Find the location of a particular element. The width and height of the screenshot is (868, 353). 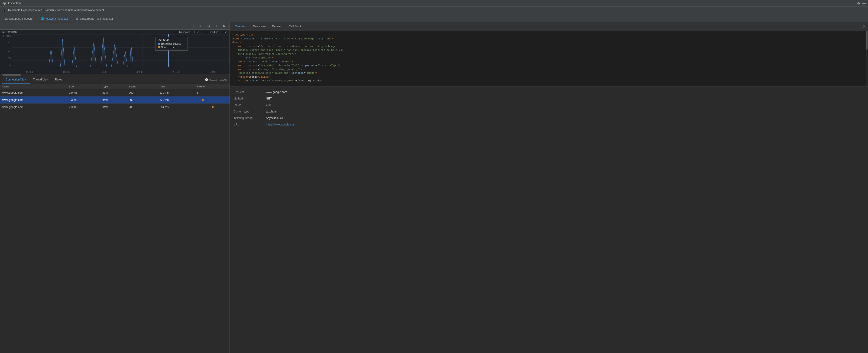

table-body: www.google.com 2.0 KB html 200 130 ms ww… is located at coordinates (115, 100).